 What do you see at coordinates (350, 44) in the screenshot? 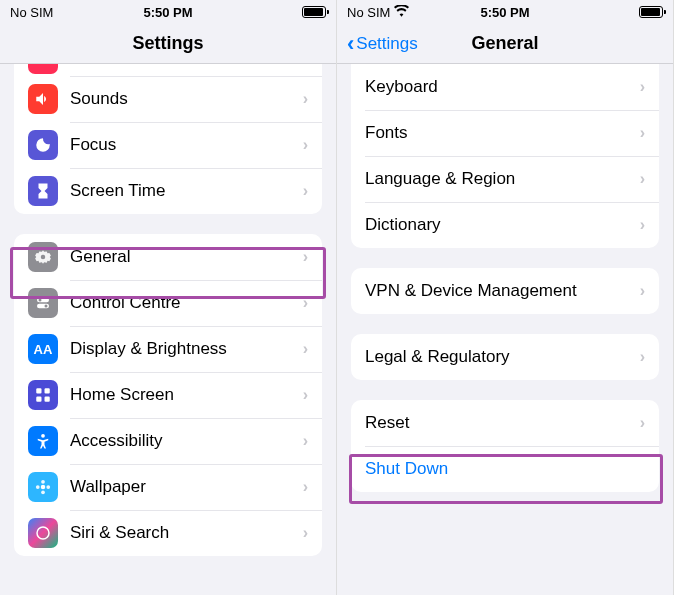
I see `chevron-left-icon: ‹` at bounding box center [350, 44].